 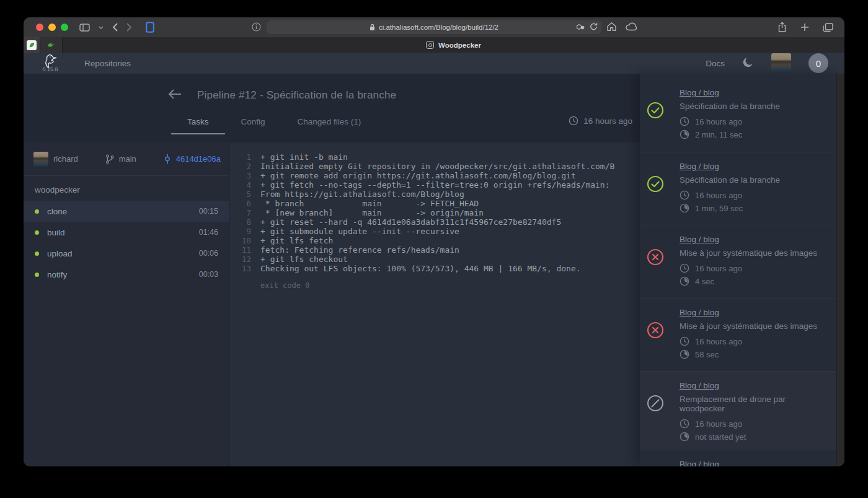 What do you see at coordinates (110, 159) in the screenshot?
I see `branch-icon` at bounding box center [110, 159].